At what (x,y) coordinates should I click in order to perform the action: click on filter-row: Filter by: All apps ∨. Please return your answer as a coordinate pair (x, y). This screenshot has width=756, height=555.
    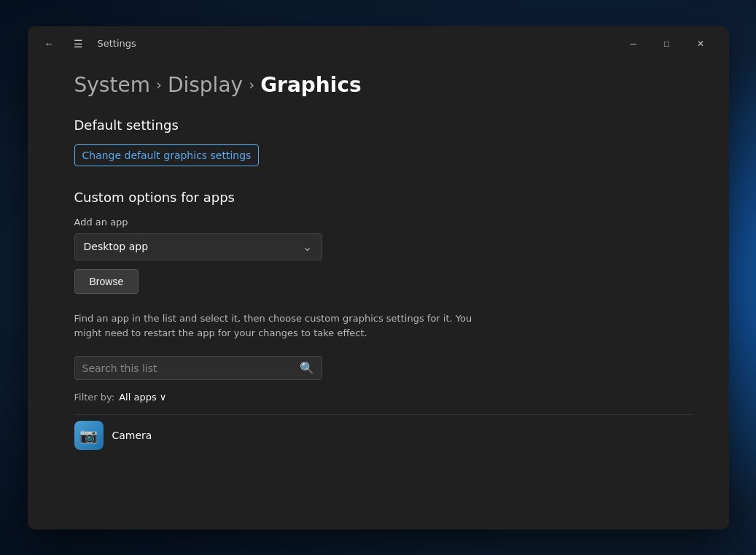
    Looking at the image, I should click on (384, 397).